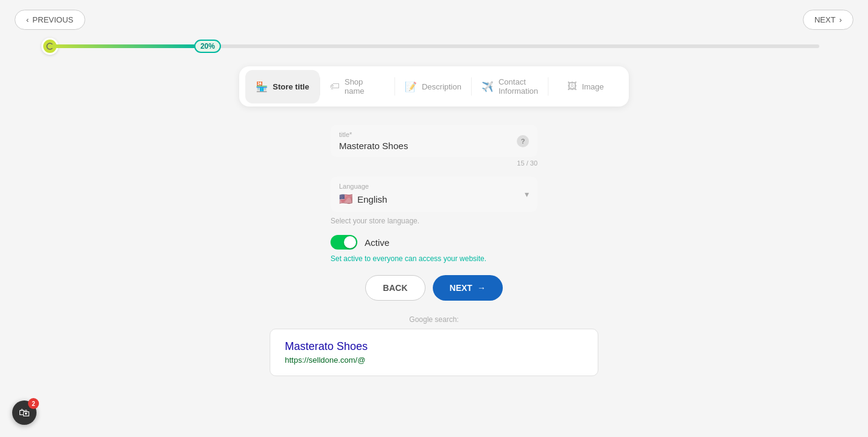  Describe the element at coordinates (434, 242) in the screenshot. I see `toggle-row: Active` at that location.